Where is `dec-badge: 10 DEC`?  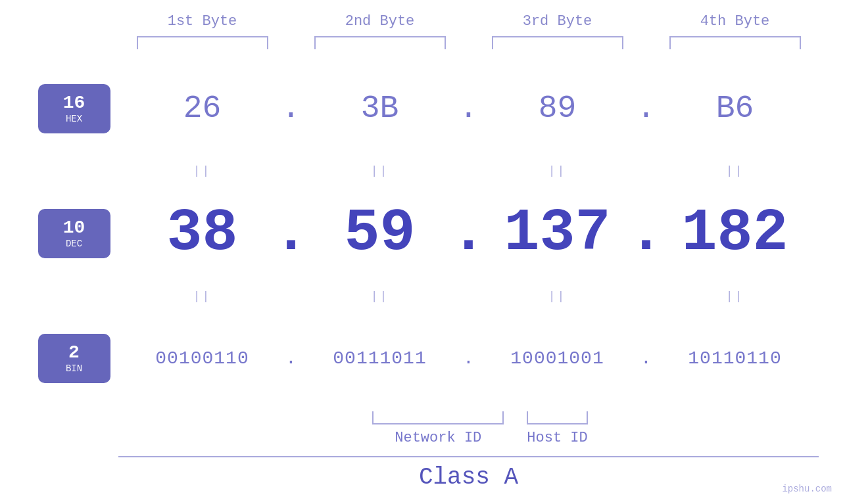
dec-badge: 10 DEC is located at coordinates (74, 234).